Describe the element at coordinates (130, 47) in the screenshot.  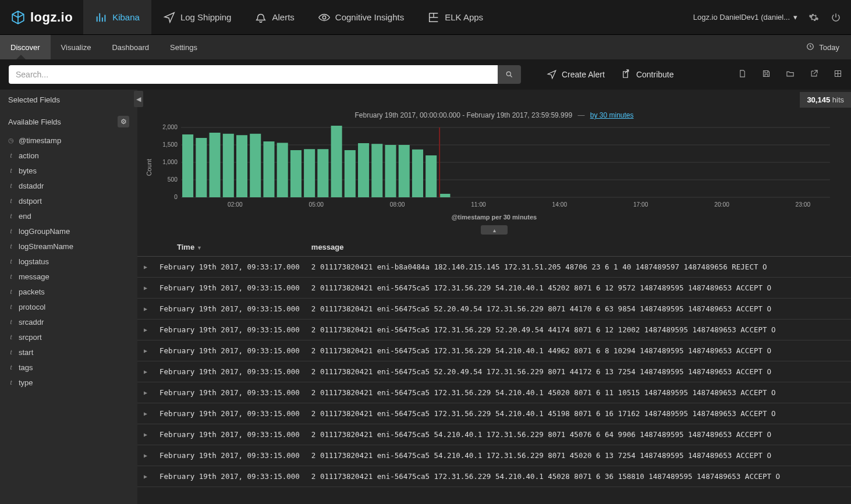
I see `tab-dashboard: Dashboard` at that location.